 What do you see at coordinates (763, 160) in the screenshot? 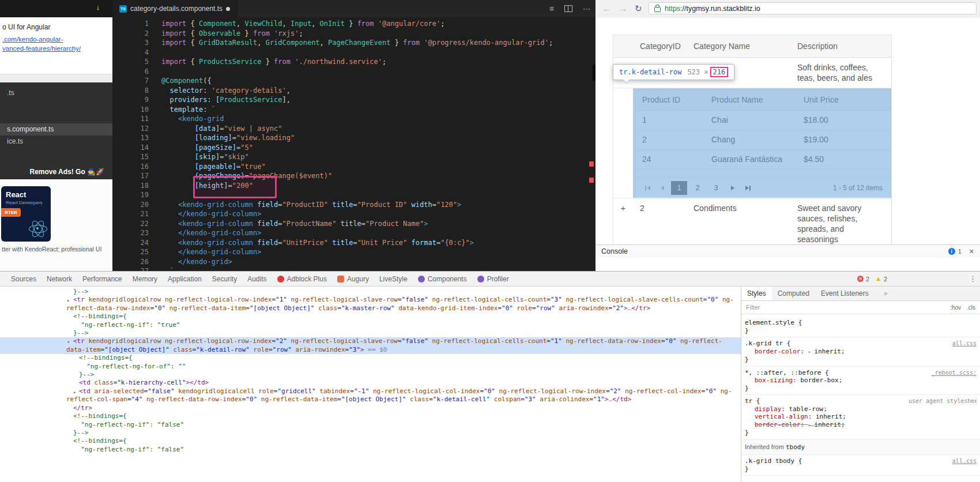
I see `detail-grid-row: 24Guaraná Fantástica$4.50` at bounding box center [763, 160].